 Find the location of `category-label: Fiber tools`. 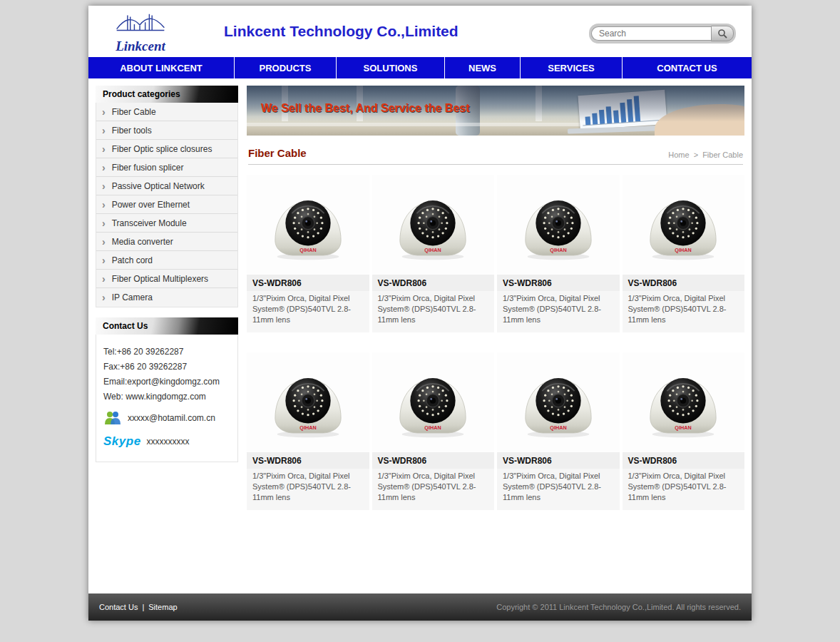

category-label: Fiber tools is located at coordinates (132, 131).